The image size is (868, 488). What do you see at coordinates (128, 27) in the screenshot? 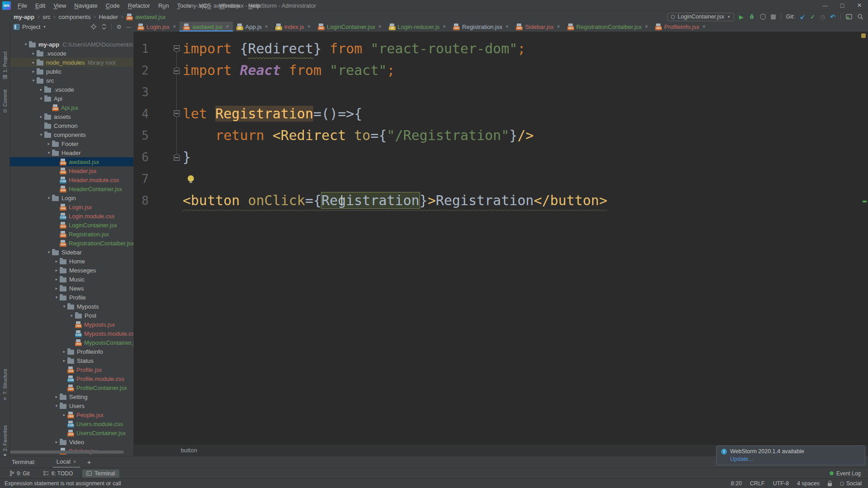
I see `hide-panel-icon: —` at bounding box center [128, 27].